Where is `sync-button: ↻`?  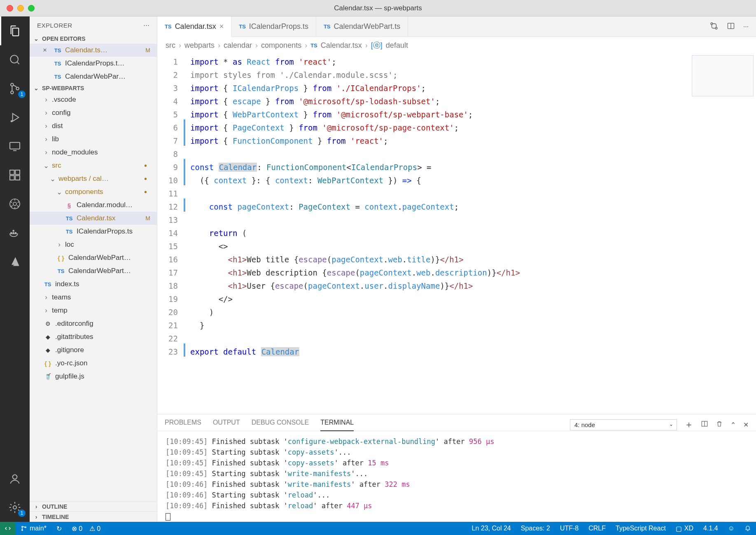
sync-button: ↻ is located at coordinates (59, 528).